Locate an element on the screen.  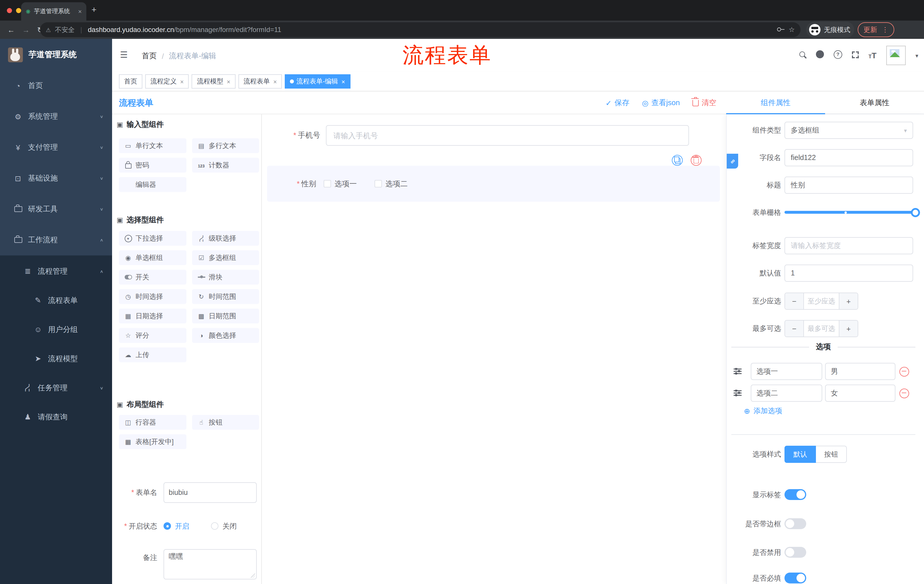
update-browser-button: 更新 ⋮ is located at coordinates (876, 30).